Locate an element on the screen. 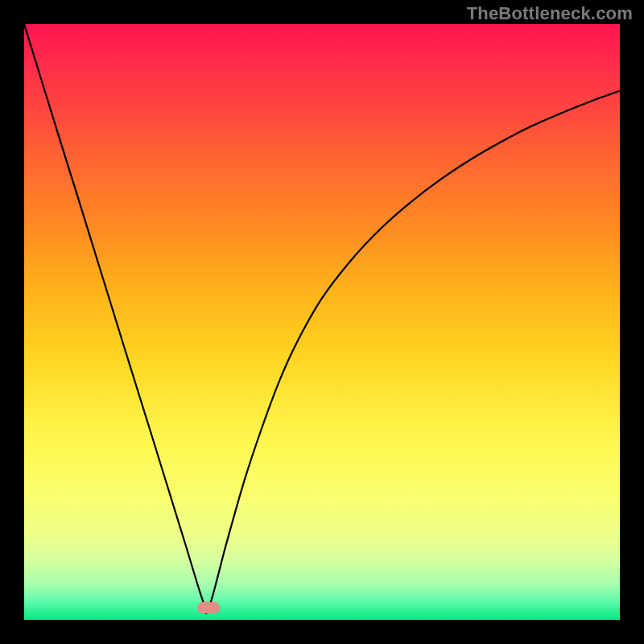 This screenshot has width=644, height=644. minimum-marker is located at coordinates (208, 608).